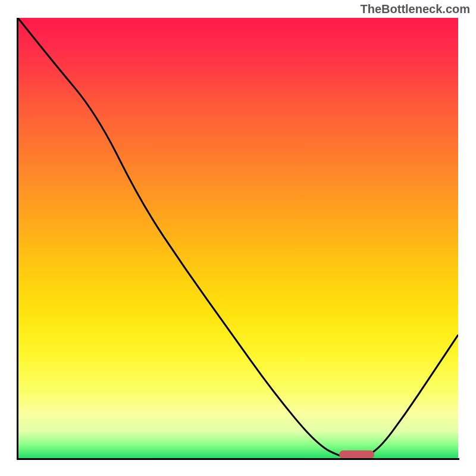 Image resolution: width=476 pixels, height=476 pixels. Describe the element at coordinates (18, 239) in the screenshot. I see `y-axis-line` at that location.